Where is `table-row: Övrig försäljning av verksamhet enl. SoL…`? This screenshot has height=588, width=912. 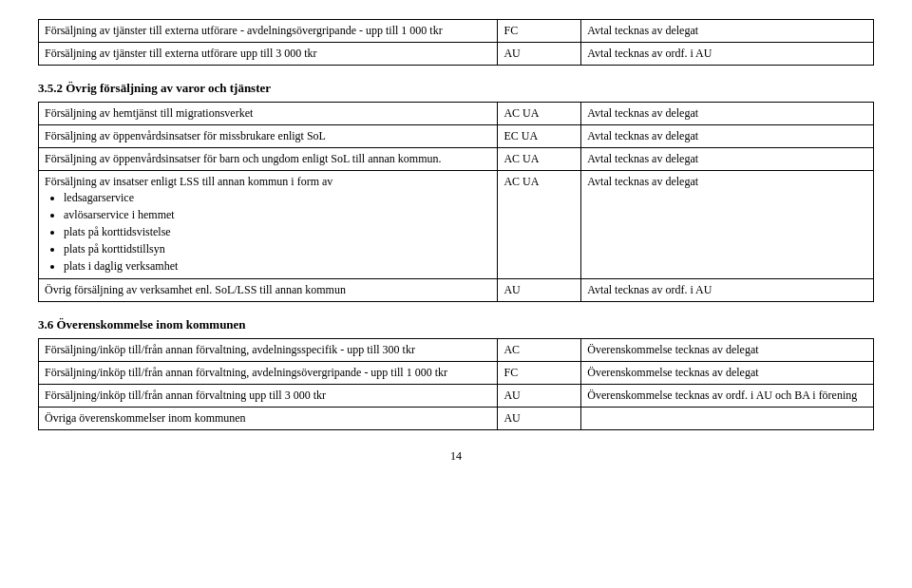 table-row: Övrig försäljning av verksamhet enl. SoL… is located at coordinates (456, 291).